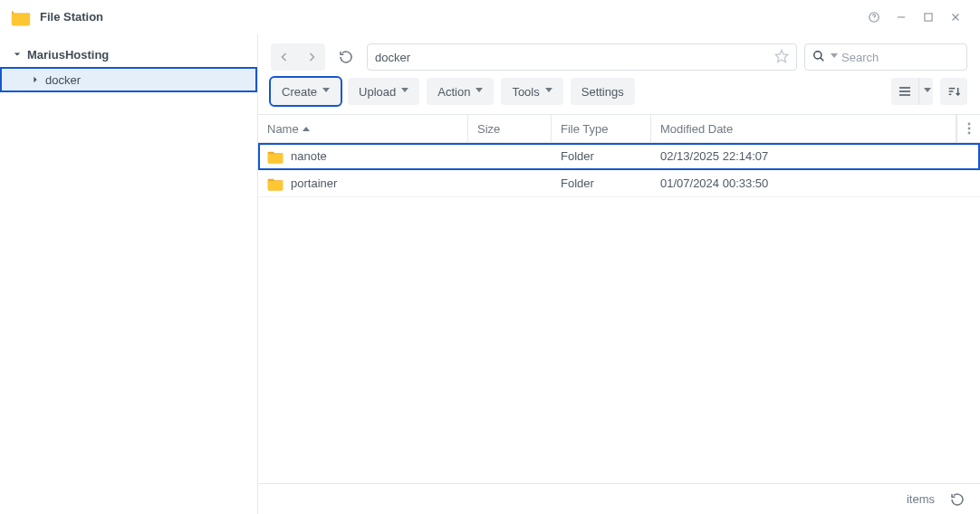 This screenshot has height=514, width=980. I want to click on search-box, so click(886, 57).